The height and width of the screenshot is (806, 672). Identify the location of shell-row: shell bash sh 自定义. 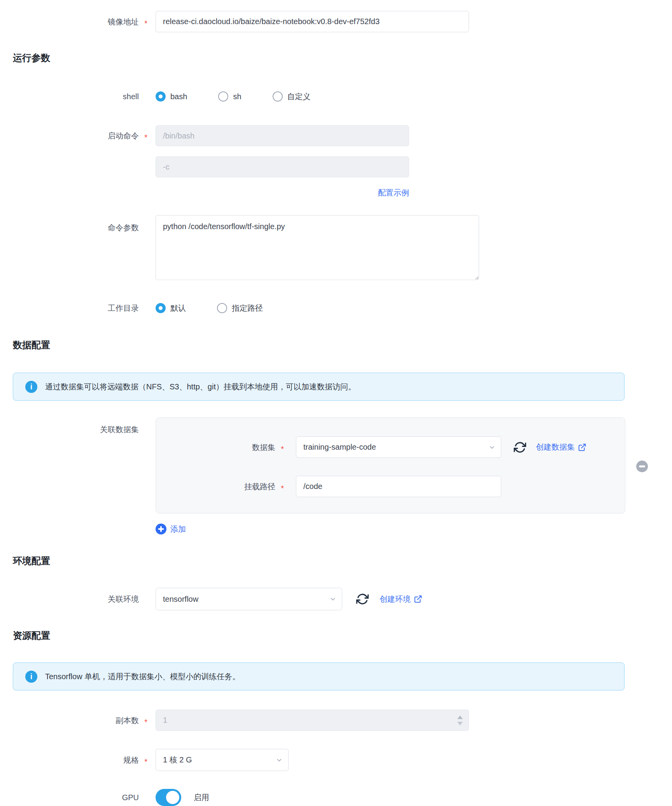
(336, 96).